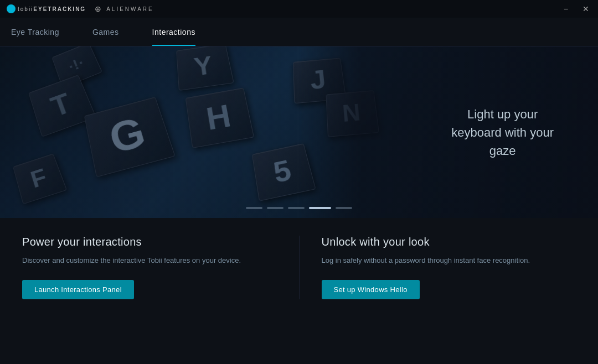 Image resolution: width=598 pixels, height=364 pixels. I want to click on minimize-button: −, so click(566, 9).